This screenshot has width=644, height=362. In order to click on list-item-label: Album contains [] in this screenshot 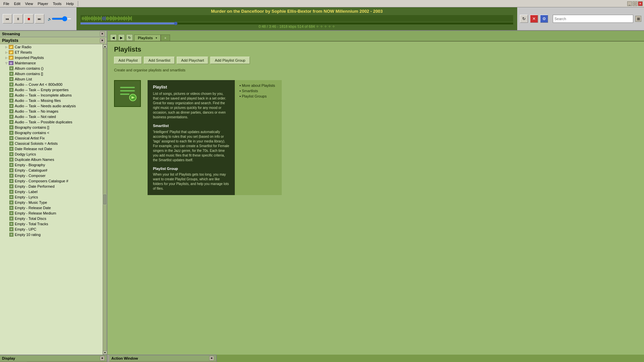, I will do `click(29, 74)`.